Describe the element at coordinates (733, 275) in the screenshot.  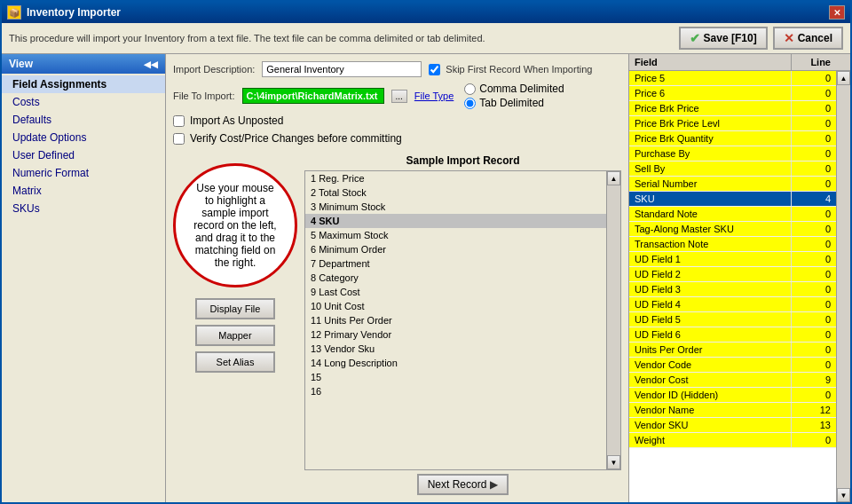
I see `field-table-row: UD Field 20` at that location.